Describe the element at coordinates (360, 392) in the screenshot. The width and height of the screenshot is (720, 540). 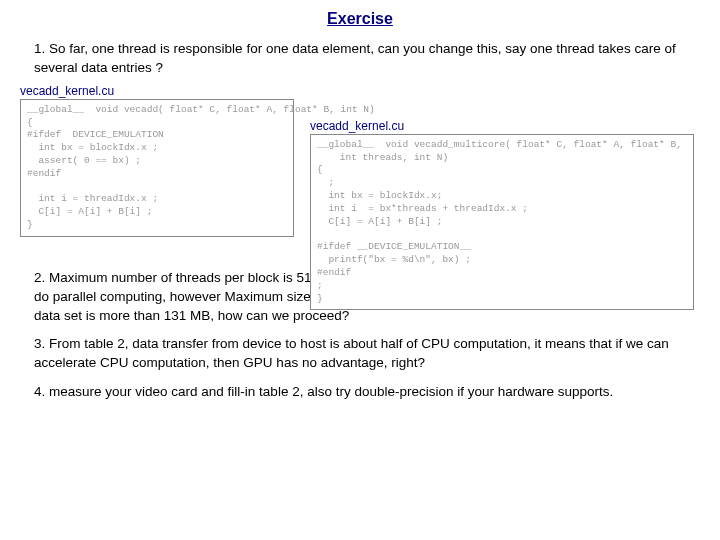
I see `question-4: 4. measure your video card and fill-in t…` at that location.